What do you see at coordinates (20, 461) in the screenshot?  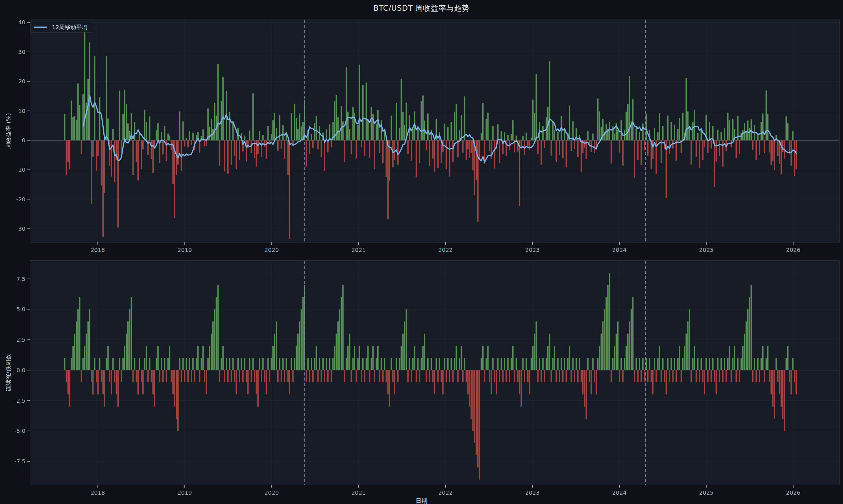 I see `svg-text: -7.5` at bounding box center [20, 461].